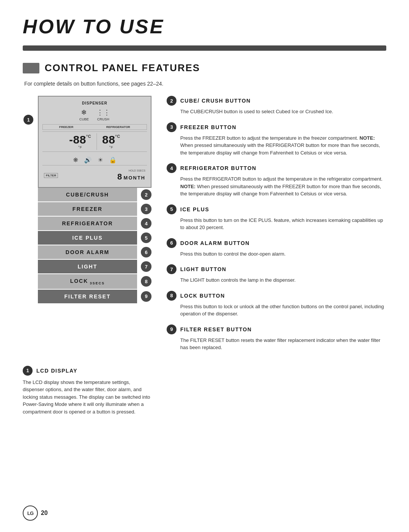  I want to click on btn-number-3: 3, so click(146, 209).